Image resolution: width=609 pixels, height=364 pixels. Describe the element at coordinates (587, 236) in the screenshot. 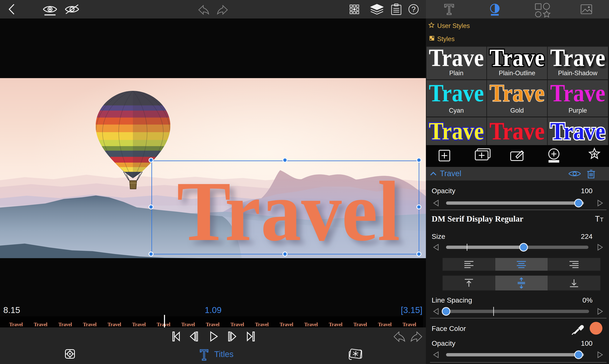

I see `svg-text: 224` at that location.